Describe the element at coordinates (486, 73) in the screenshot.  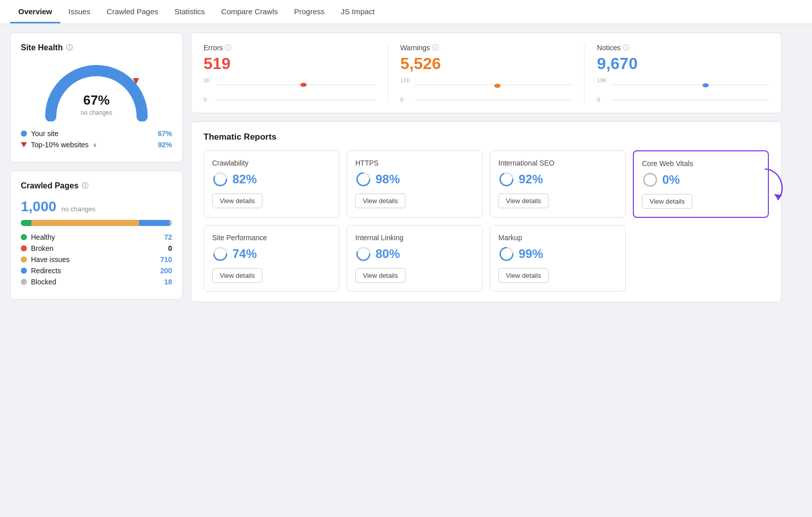
I see `metrics-card: Errors ⓘ 519 1K 0 Warnings ⓘ` at that location.